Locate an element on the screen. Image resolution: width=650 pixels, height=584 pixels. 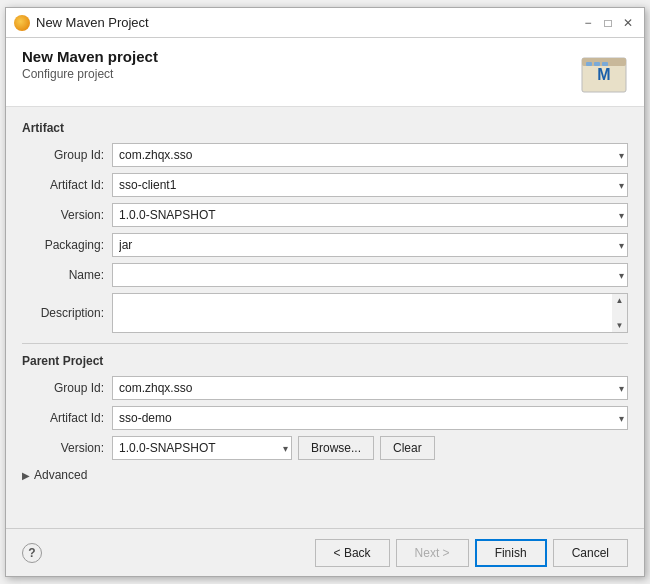
advanced-row: ▶ Advanced is located at coordinates (325, 475).